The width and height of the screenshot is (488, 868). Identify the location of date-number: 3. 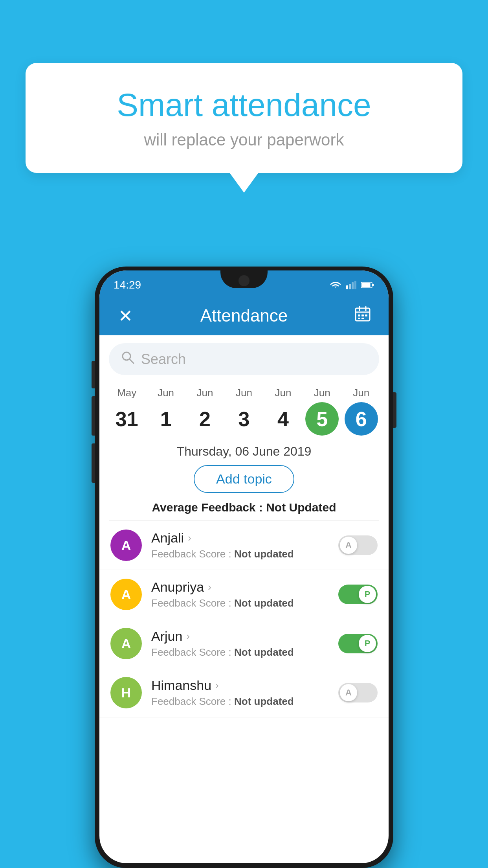
(244, 419).